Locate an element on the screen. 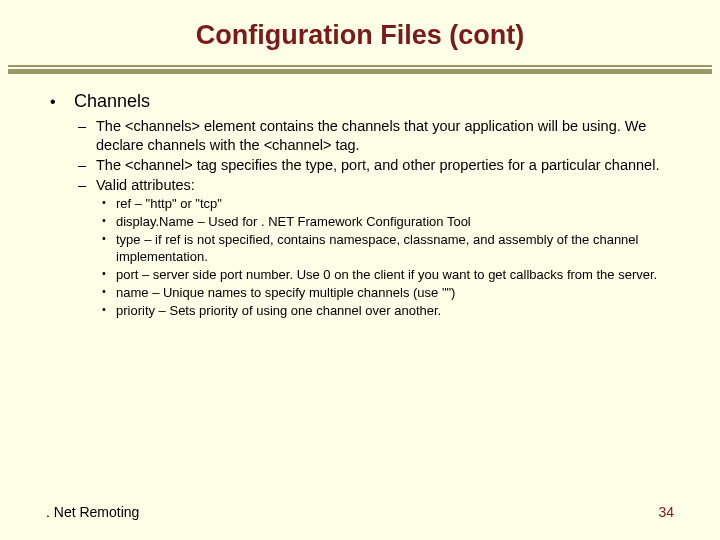  attr-bullet: ref – "http" or "tcp" is located at coordinates (385, 204).